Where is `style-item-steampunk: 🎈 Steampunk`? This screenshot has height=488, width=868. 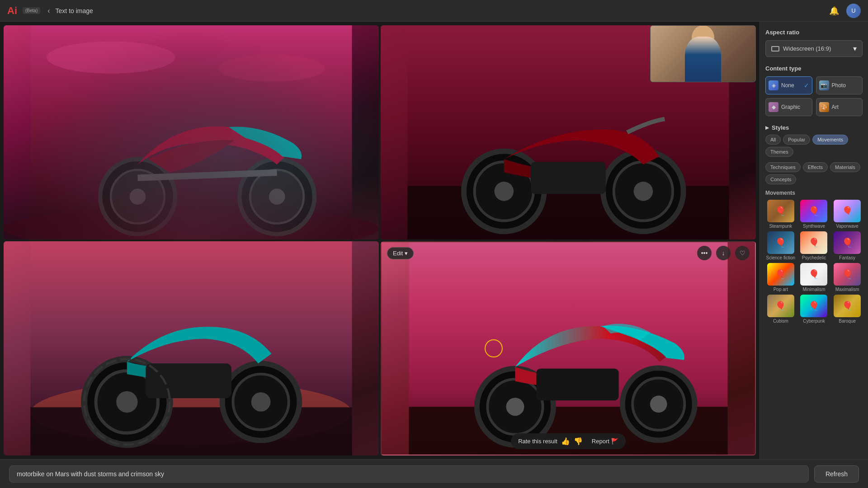 style-item-steampunk: 🎈 Steampunk is located at coordinates (781, 214).